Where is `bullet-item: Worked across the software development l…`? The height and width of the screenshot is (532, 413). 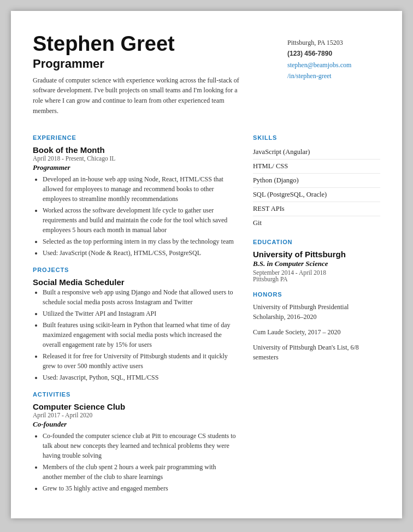 bullet-item: Worked across the software development l… is located at coordinates (140, 220).